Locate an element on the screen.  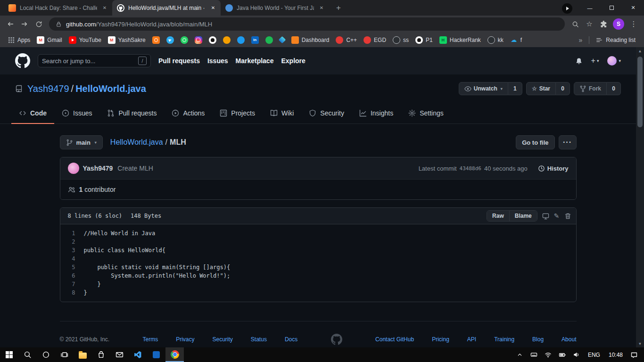
github-nav-link: Pull requests is located at coordinates (179, 61).